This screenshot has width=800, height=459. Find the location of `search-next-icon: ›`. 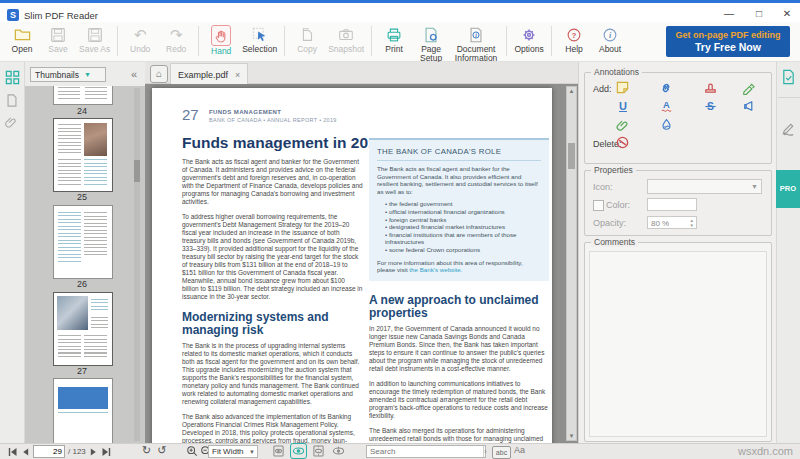

search-next-icon: › is located at coordinates (485, 452).